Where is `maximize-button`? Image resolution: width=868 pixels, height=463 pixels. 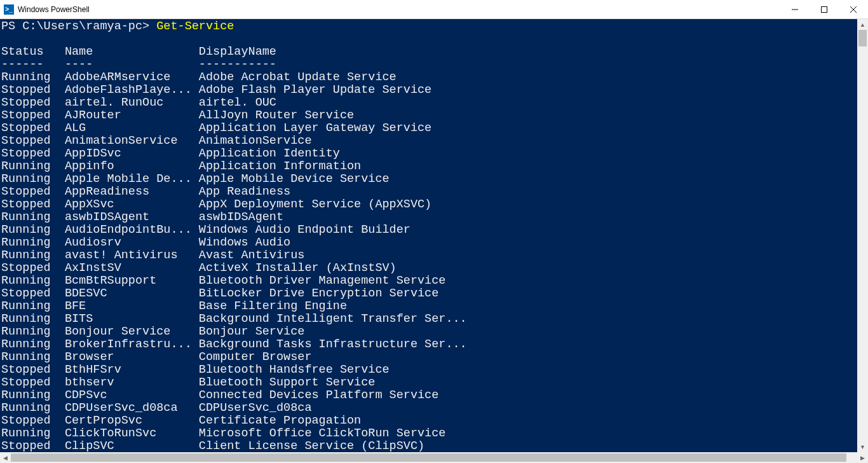 maximize-button is located at coordinates (824, 10).